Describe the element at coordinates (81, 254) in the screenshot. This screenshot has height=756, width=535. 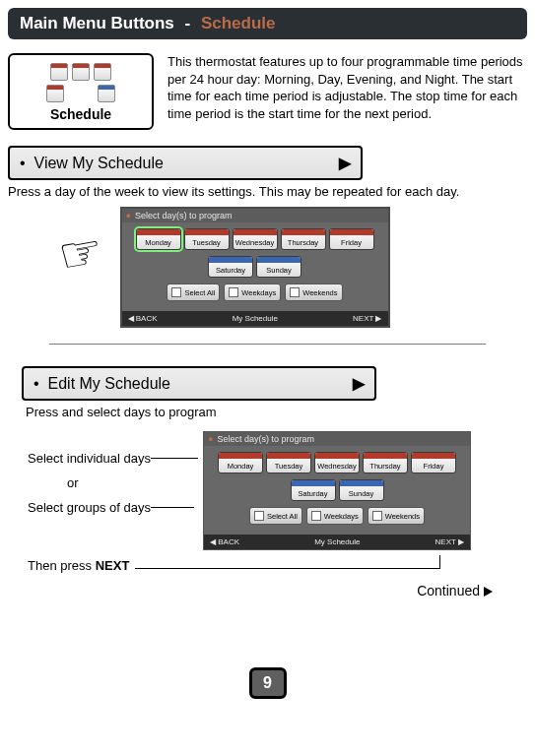
I see `pointing-hand-icon: ☞` at that location.